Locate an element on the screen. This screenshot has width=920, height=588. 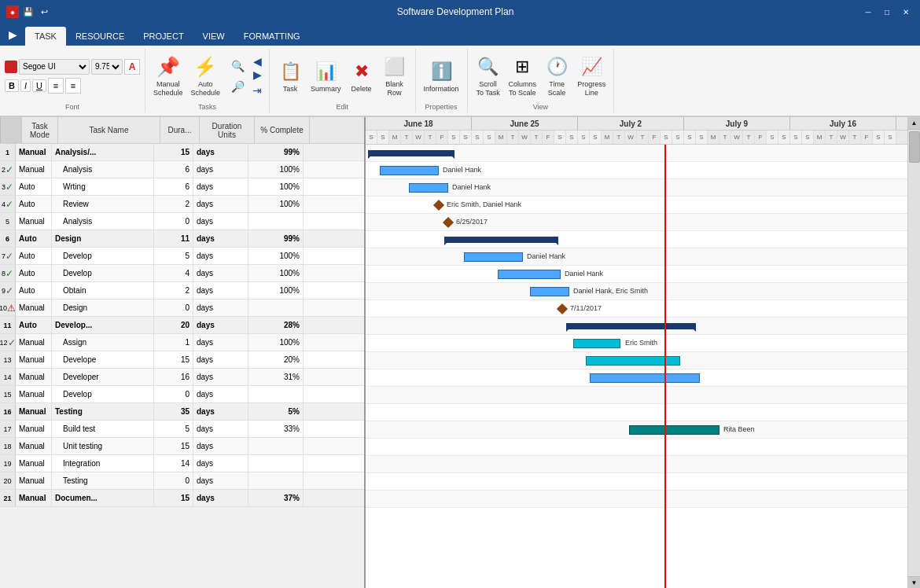
progress-line-button: 📈 ProgressLine is located at coordinates (591, 75).